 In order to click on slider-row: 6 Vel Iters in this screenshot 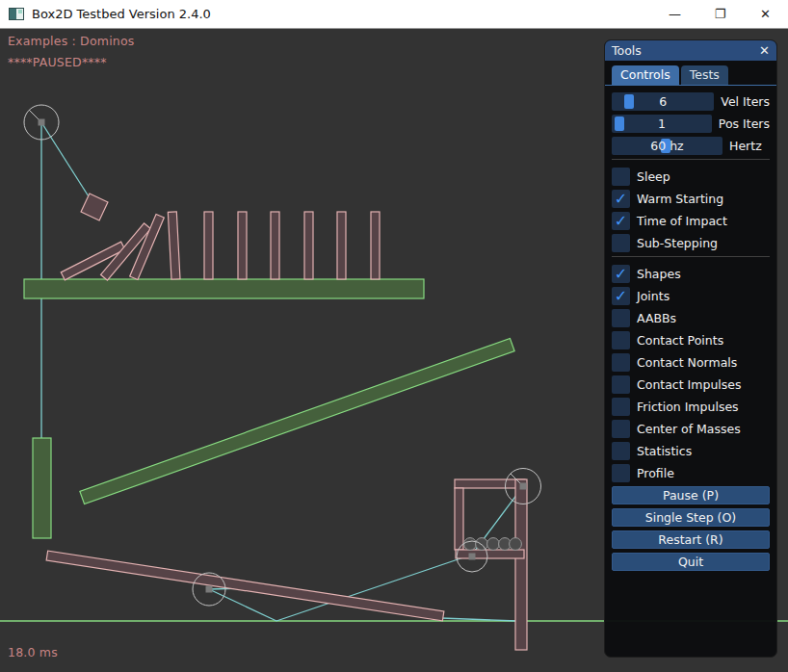, I will do `click(691, 102)`.